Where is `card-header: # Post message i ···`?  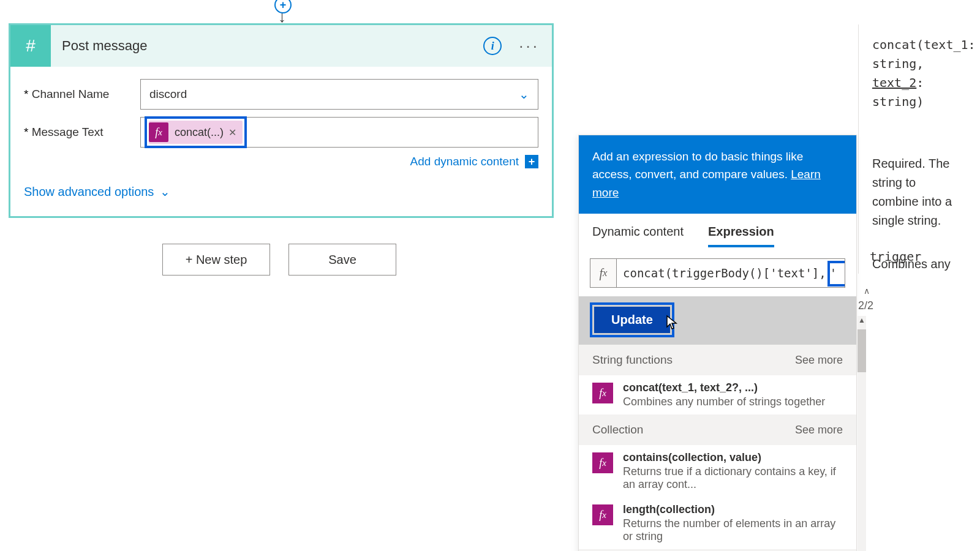
card-header: # Post message i ··· is located at coordinates (281, 46).